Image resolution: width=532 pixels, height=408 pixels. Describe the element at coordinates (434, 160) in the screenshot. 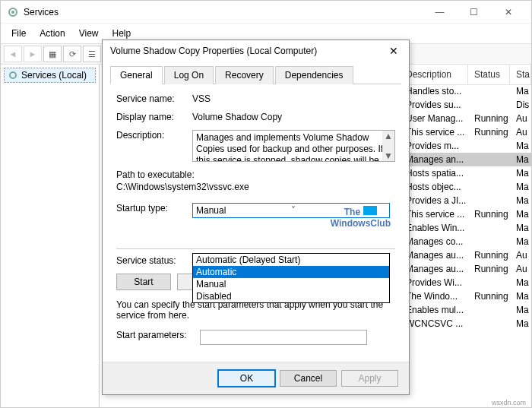

I see `cell-description: Manages an...` at that location.